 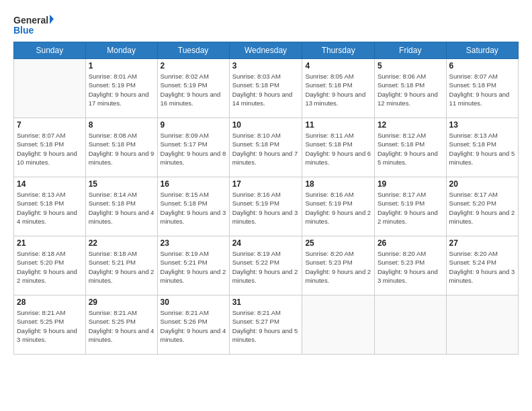 What do you see at coordinates (34, 26) in the screenshot?
I see `logo: General Blue` at bounding box center [34, 26].